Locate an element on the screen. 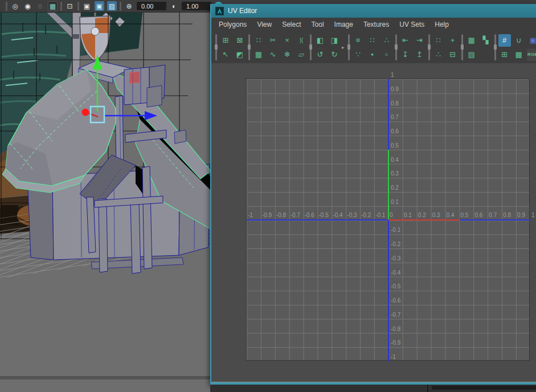 The height and width of the screenshot is (392, 536). grid-toggle-icon: # is located at coordinates (505, 40).